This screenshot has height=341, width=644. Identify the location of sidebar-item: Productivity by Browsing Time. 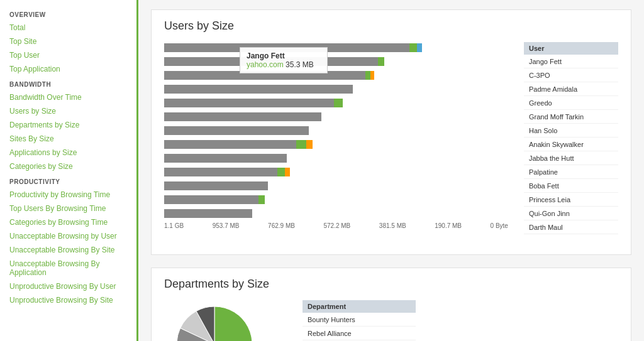
(68, 195).